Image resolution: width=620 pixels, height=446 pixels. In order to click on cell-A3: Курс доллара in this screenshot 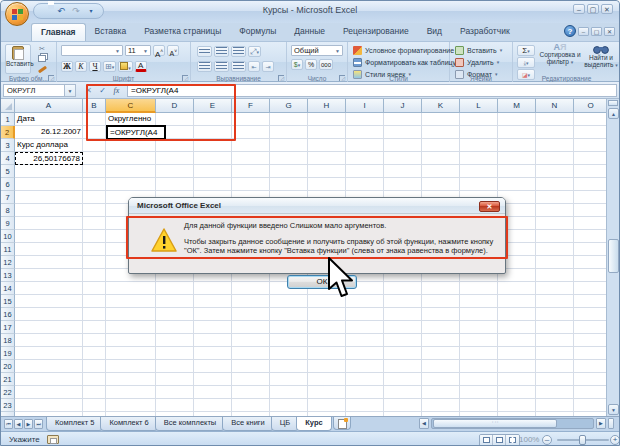, I will do `click(49, 146)`.